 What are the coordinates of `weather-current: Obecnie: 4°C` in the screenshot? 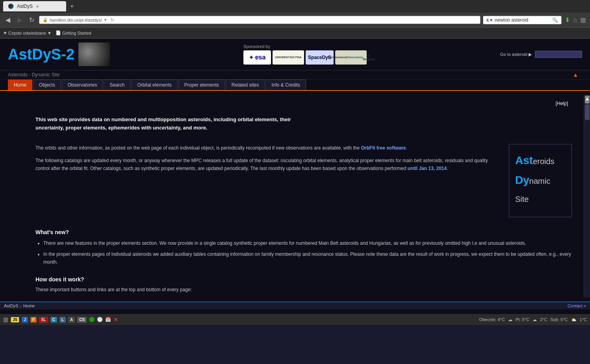 It's located at (492, 320).